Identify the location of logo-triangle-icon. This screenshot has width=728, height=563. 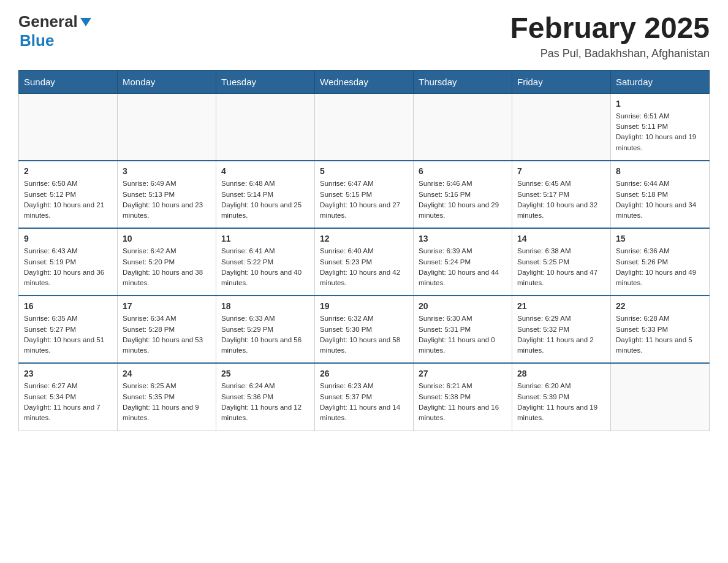
(86, 22).